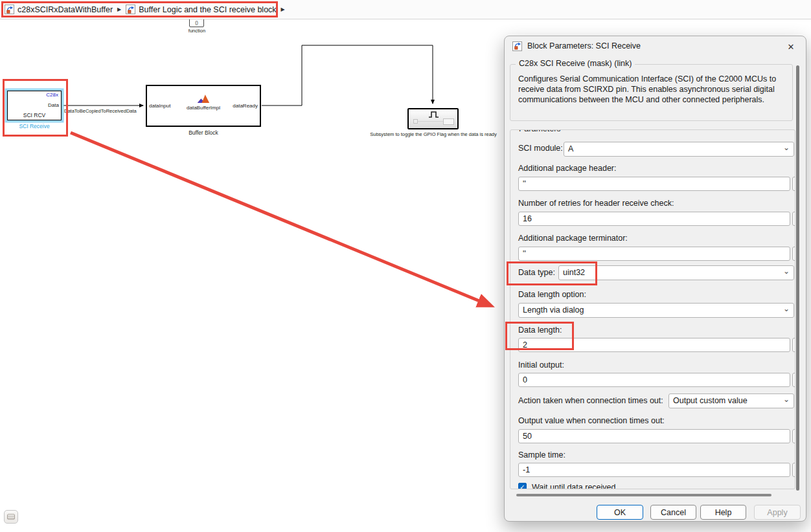 The height and width of the screenshot is (532, 811). What do you see at coordinates (522, 486) in the screenshot?
I see `wait-until-received-checkbox: ✓` at bounding box center [522, 486].